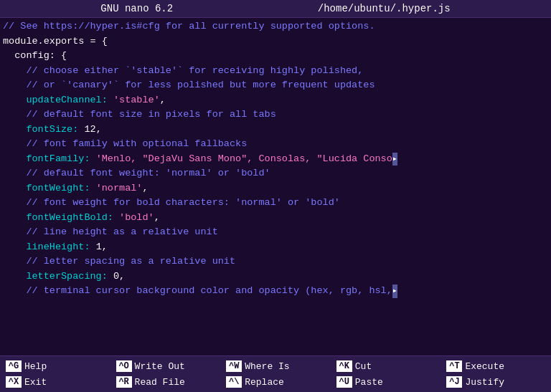  I want to click on line-11: // default font weight: 'normal' or 'bol…, so click(276, 173).